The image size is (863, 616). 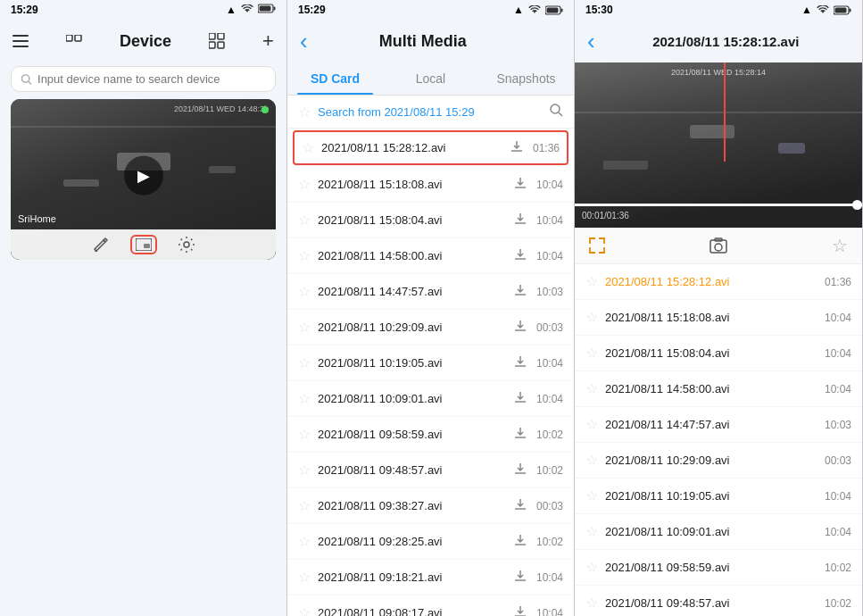 I want to click on p3-list-item: ☆ 2021/08/11 14:47:57.avi 10:03, so click(x=718, y=425).